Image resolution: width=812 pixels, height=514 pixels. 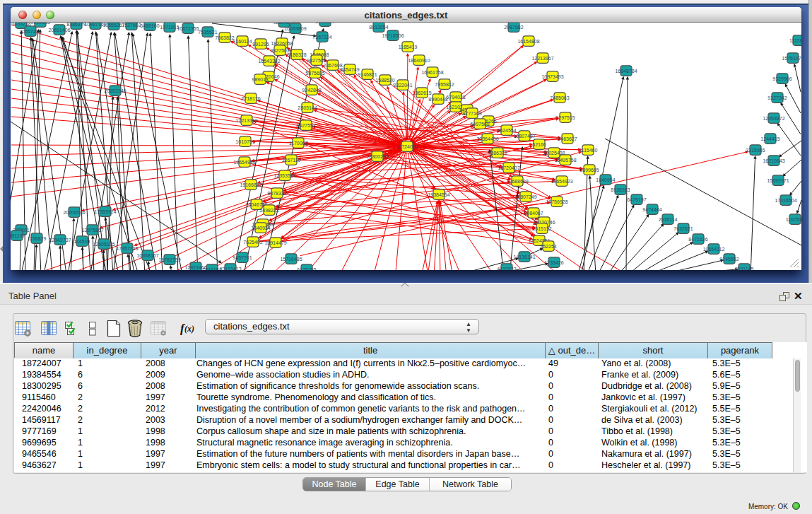 What do you see at coordinates (777, 181) in the screenshot?
I see `svg-text: 15692971` at bounding box center [777, 181].